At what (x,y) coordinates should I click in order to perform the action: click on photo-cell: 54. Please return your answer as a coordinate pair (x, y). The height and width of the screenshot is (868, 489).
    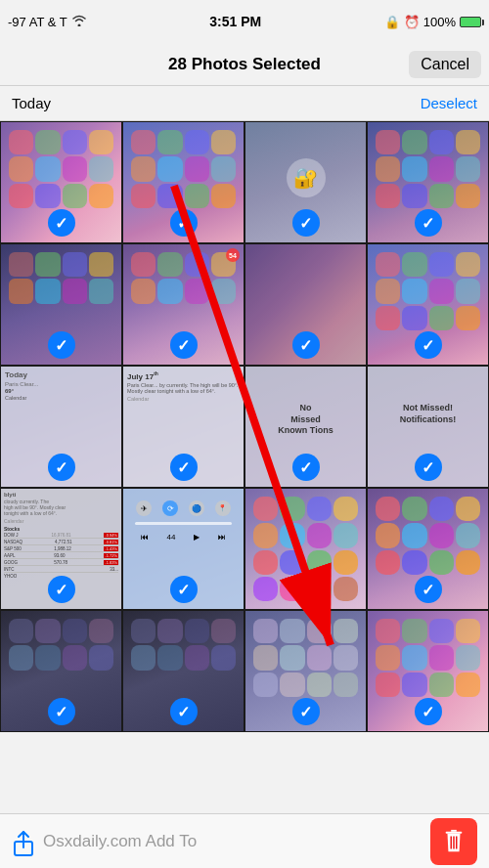
    Looking at the image, I should click on (184, 305).